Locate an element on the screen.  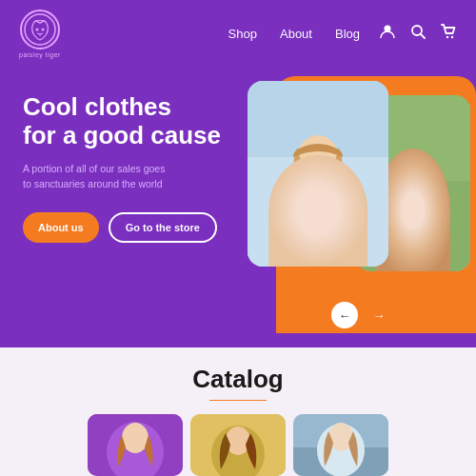
catalog-cards is located at coordinates (238, 446).